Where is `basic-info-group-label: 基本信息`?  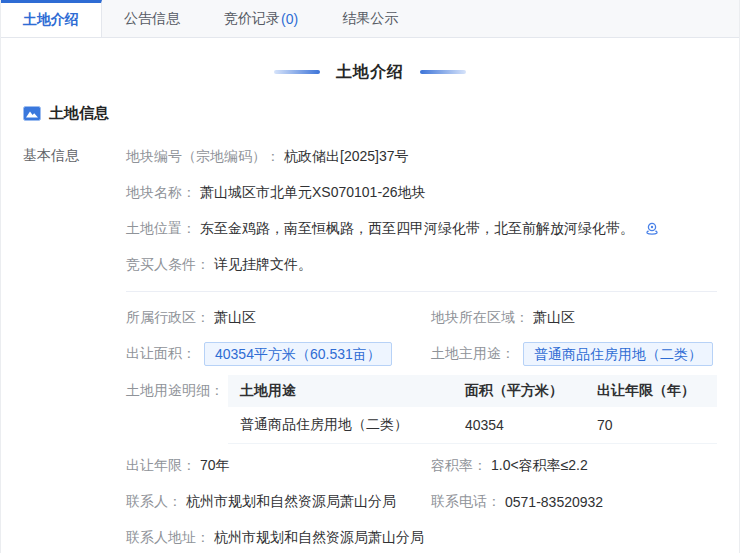 basic-info-group-label: 基本信息 is located at coordinates (74, 346).